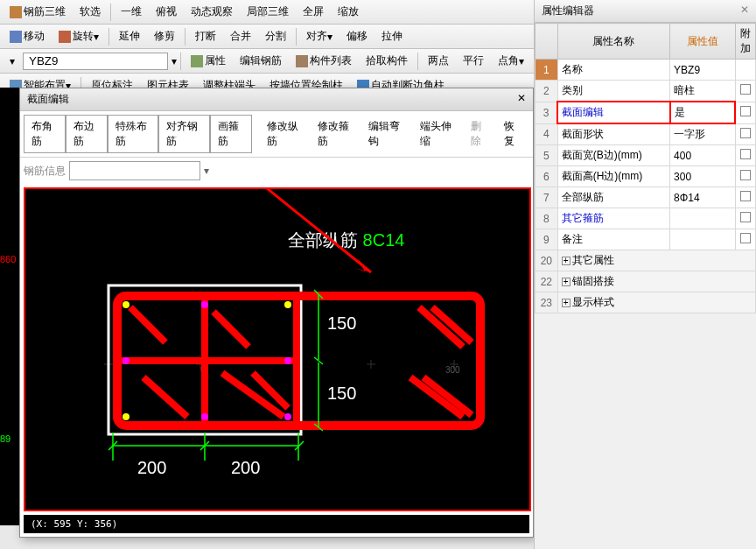  What do you see at coordinates (547, 240) in the screenshot?
I see `prop-rownum: 9` at bounding box center [547, 240].